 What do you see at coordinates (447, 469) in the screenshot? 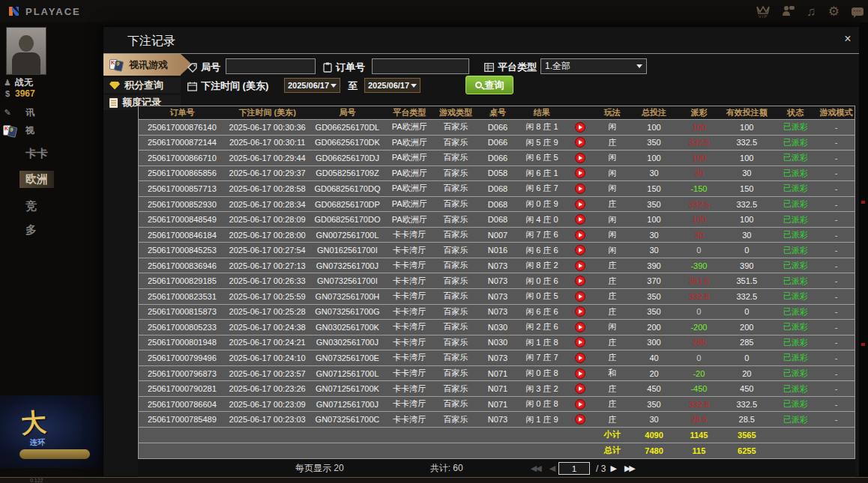
I see `total-count-label: 共计: 60` at bounding box center [447, 469].